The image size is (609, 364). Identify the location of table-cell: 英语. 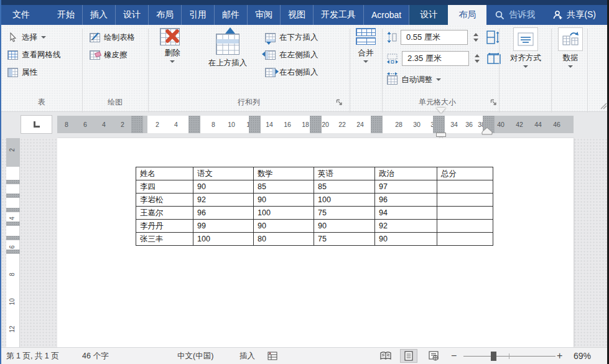
(345, 174).